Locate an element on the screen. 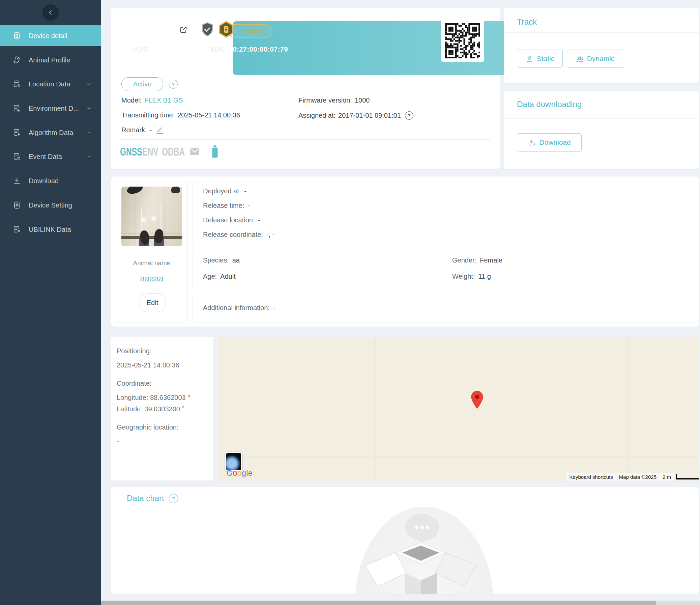 The width and height of the screenshot is (700, 605). odba-toggle: ODBA is located at coordinates (168, 151).